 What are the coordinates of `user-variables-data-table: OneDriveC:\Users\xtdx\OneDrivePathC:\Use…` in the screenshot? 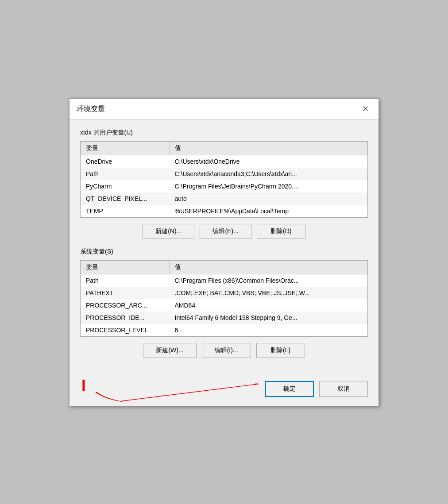 It's located at (224, 186).